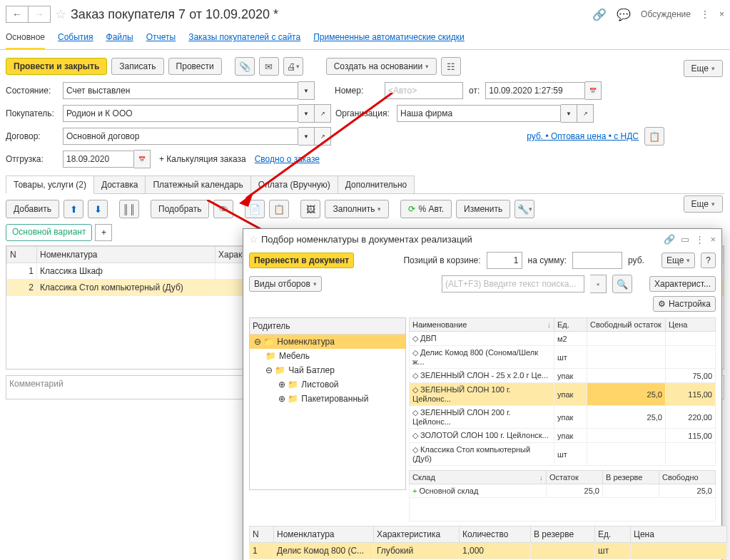  Describe the element at coordinates (254, 239) in the screenshot. I see `popup-star-icon: ☆` at that location.